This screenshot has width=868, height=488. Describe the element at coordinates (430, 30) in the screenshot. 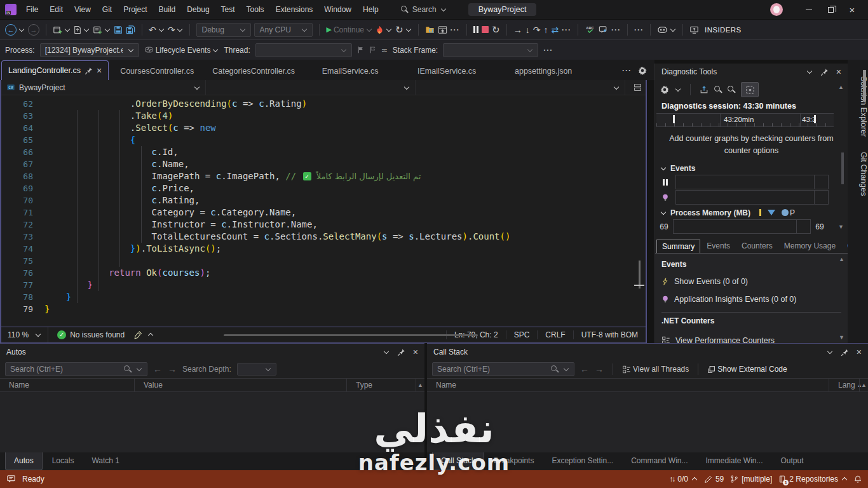

I see `find-in-files-button` at that location.